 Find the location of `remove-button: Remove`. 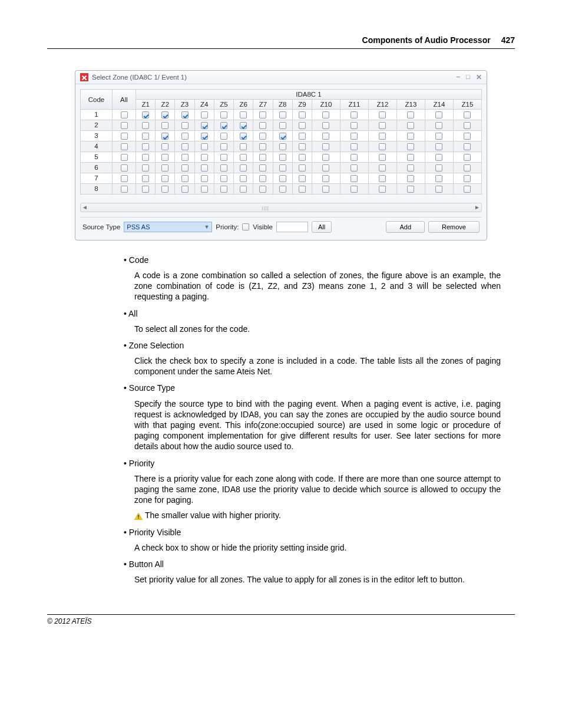

remove-button: Remove is located at coordinates (454, 227).